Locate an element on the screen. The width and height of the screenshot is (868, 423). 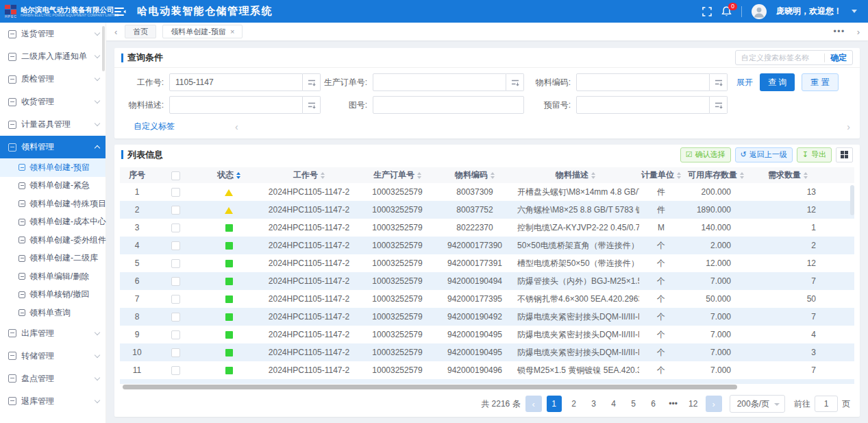
table-row: 4 2024HPC1105-1147-210003252579942000177… is located at coordinates (487, 245).